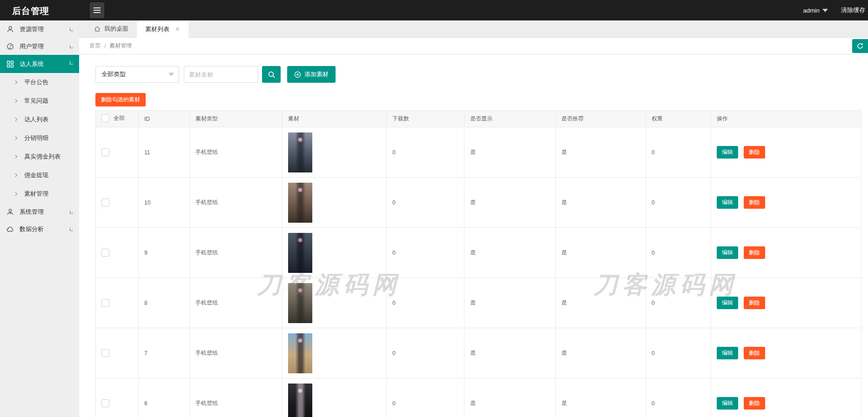  Describe the element at coordinates (812, 10) in the screenshot. I see `username: admin` at that location.